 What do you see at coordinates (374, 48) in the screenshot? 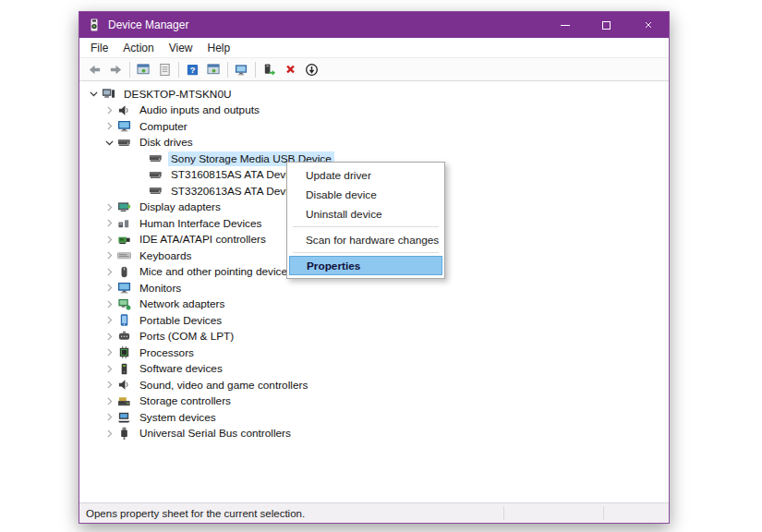
I see `menubar: FileActionViewHelp` at bounding box center [374, 48].